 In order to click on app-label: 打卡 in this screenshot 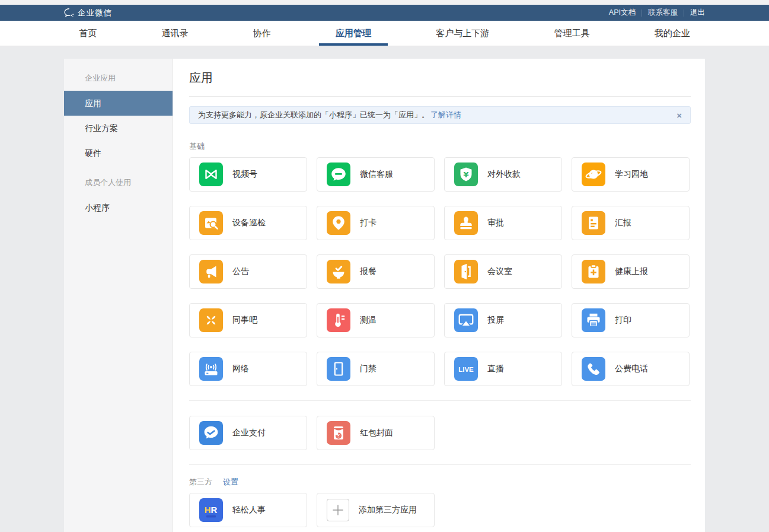, I will do `click(368, 223)`.